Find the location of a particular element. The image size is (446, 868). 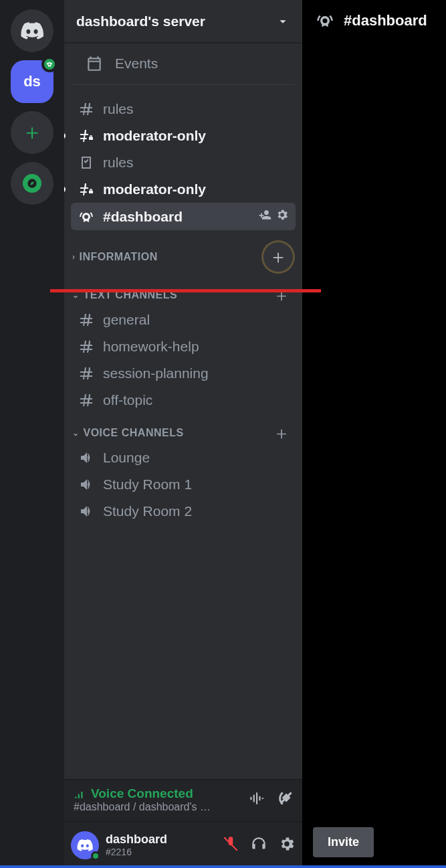

add-server-button: ＋ is located at coordinates (32, 133).